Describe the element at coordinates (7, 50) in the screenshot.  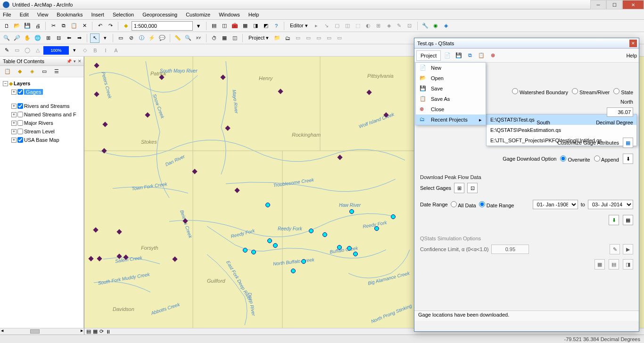
I see `draw-icon: ✎` at that location.